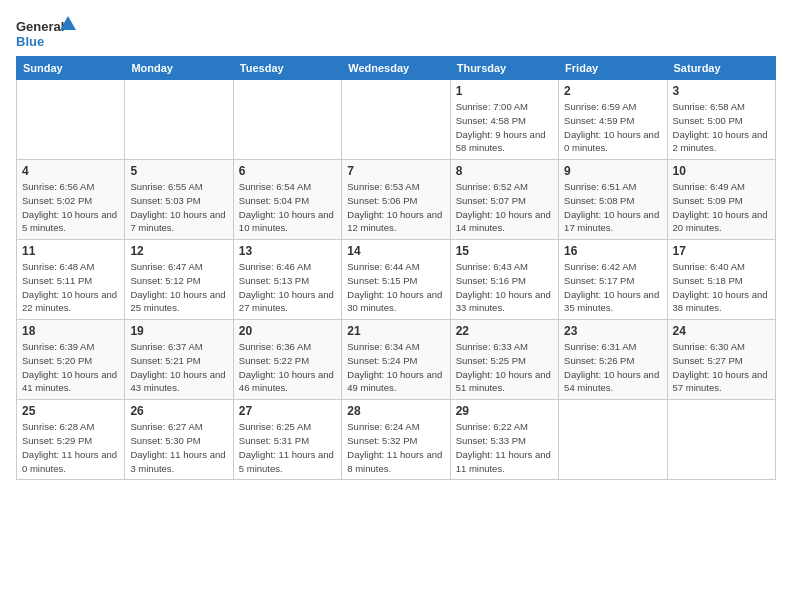 The image size is (792, 612). I want to click on day-info: Sunrise: 6:24 AMSunset: 5:32 PMDaylight:…, so click(396, 448).